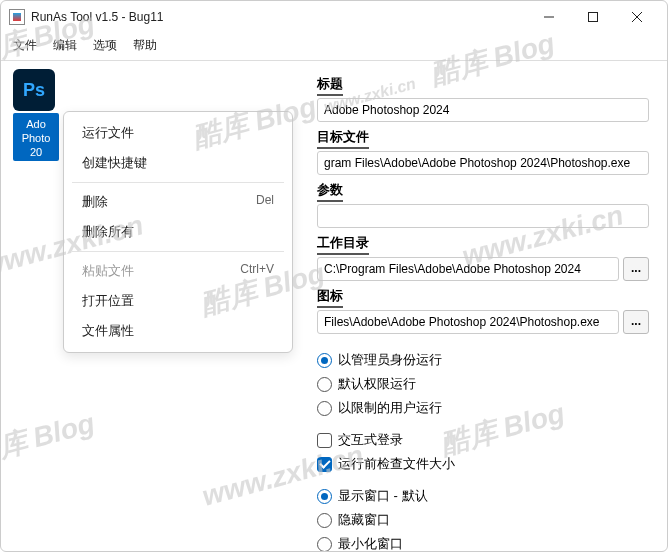  What do you see at coordinates (483, 216) in the screenshot?
I see `params-input` at bounding box center [483, 216].